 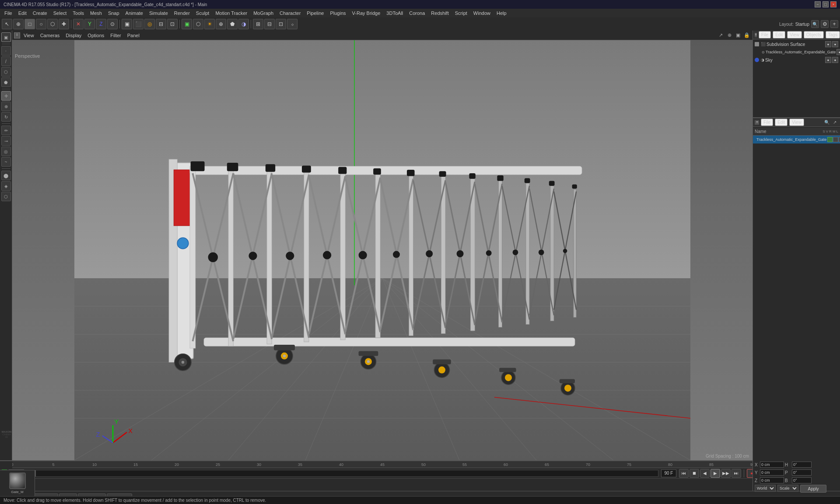 I want to click on tool-spline: ~, so click(x=6, y=162).